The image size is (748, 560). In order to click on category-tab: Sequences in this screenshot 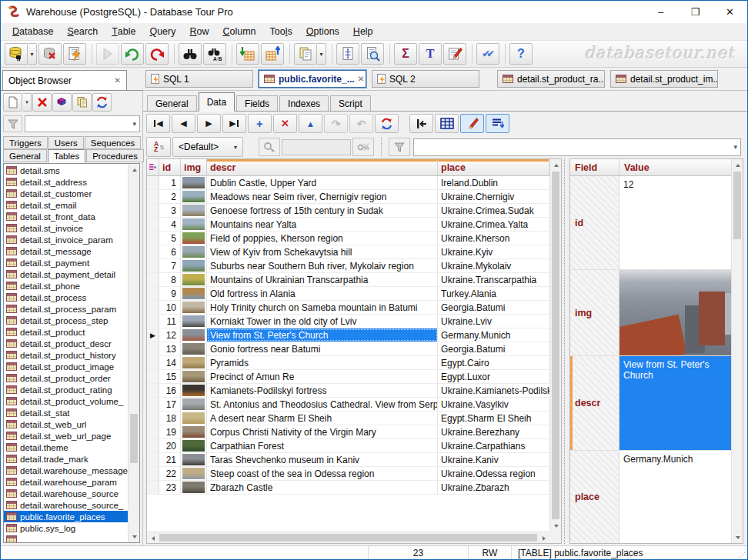, I will do `click(113, 143)`.